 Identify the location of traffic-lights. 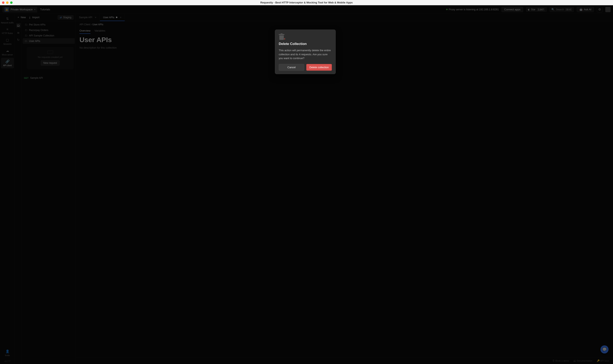
(7, 3).